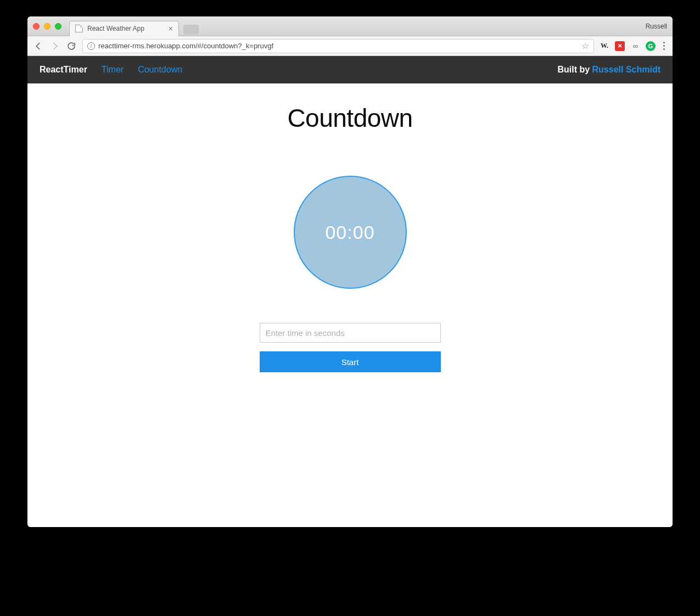  Describe the element at coordinates (113, 70) in the screenshot. I see `nav-link-timer: Timer` at that location.